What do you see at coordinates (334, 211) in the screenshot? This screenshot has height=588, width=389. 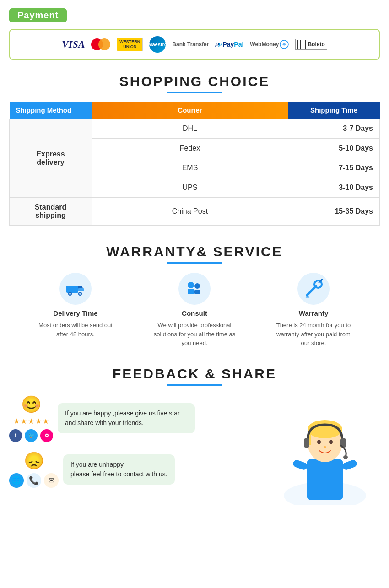 I see `td-china-post-time: 15-35 Days` at bounding box center [334, 211].